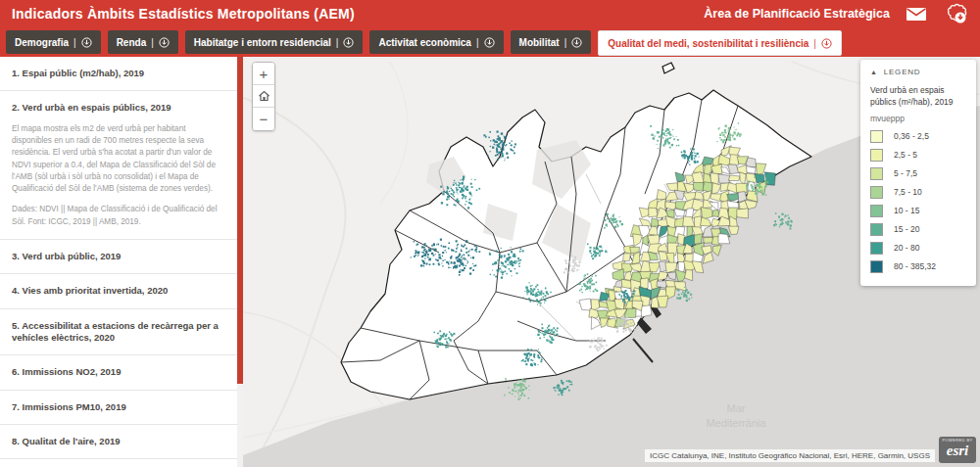  Describe the element at coordinates (790, 456) in the screenshot. I see `map-attribution: ICGC Catalunya, INE, Instituto Geográfic…` at that location.